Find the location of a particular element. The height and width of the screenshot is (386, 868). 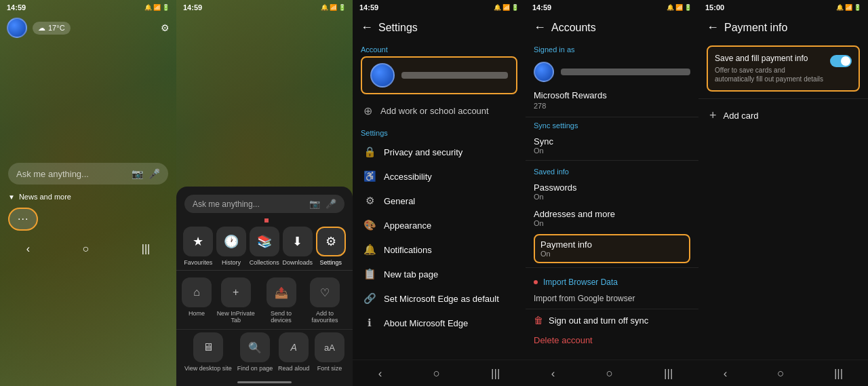

general-label: General is located at coordinates (399, 201).